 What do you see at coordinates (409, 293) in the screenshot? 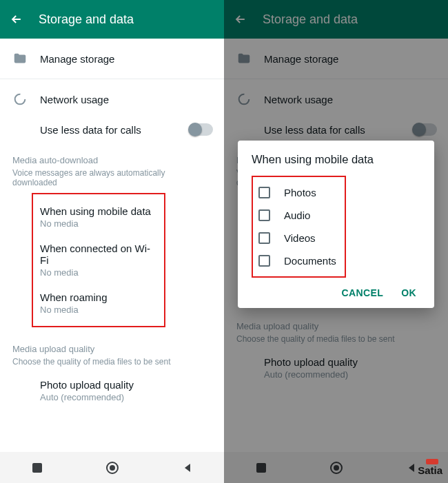
I see `ok-button: OK` at bounding box center [409, 293].